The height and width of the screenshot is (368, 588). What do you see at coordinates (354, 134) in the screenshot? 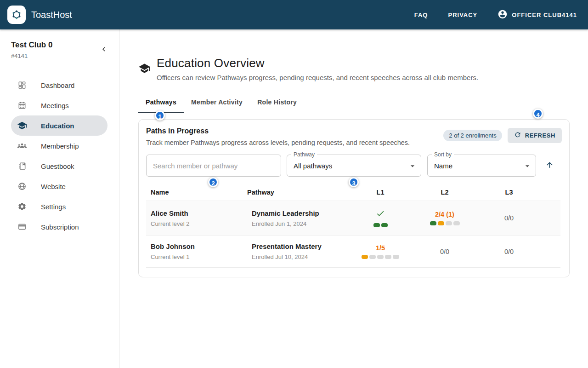
I see `card-header: Paths in Progress Track member Pathways …` at bounding box center [354, 134].